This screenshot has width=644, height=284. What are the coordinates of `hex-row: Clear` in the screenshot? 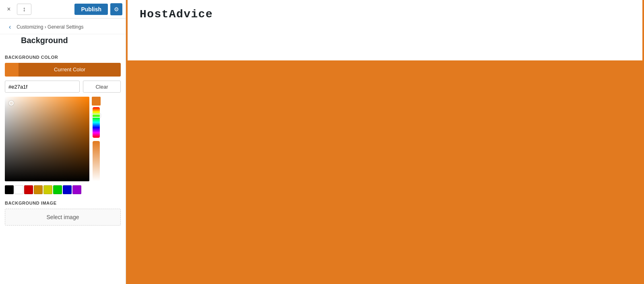 It's located at (63, 87).